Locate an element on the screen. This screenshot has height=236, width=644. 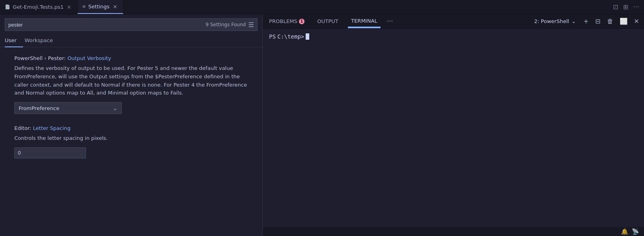
setting-title-editor: Editor: Letter Spacing is located at coordinates (135, 128).